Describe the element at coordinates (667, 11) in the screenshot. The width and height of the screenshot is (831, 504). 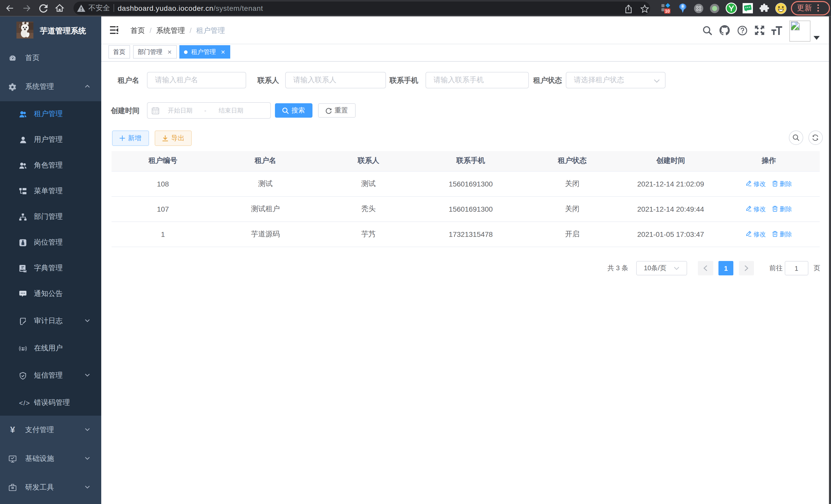
I see `svg-text: 10` at that location.